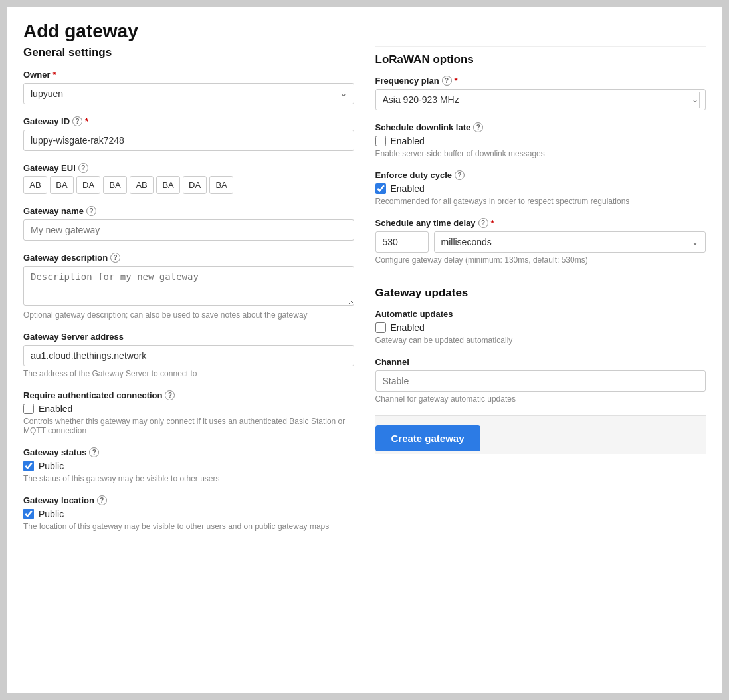 The width and height of the screenshot is (729, 700). I want to click on owner-select-divider, so click(348, 94).